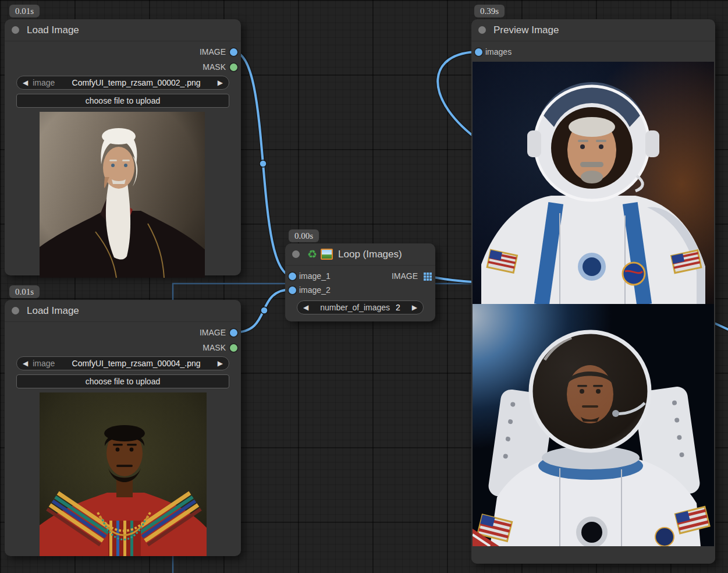 This screenshot has width=728, height=573. Describe the element at coordinates (312, 254) in the screenshot. I see `recycle-icon: ♻` at that location.